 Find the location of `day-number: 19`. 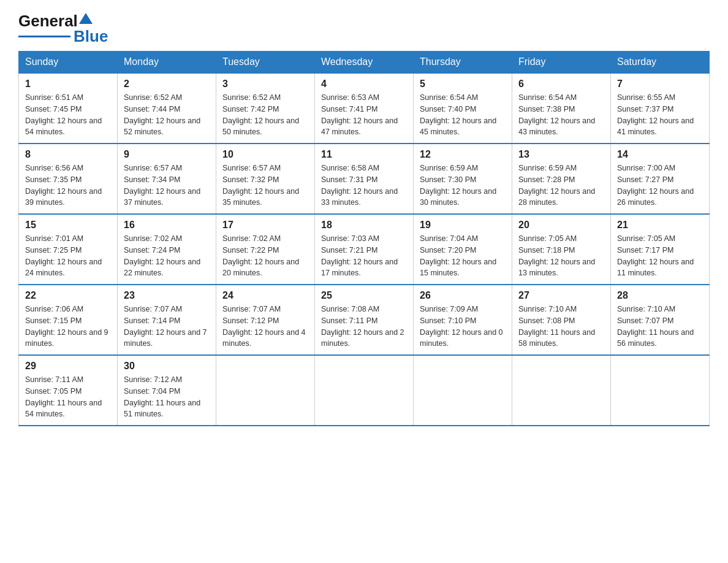

day-number: 19 is located at coordinates (463, 225).